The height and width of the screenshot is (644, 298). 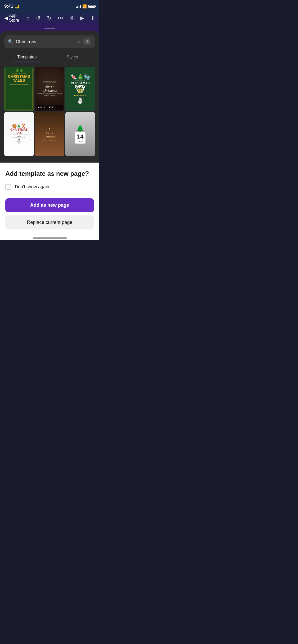 What do you see at coordinates (50, 223) in the screenshot?
I see `replace-current-page-button: Replace current page` at bounding box center [50, 223].